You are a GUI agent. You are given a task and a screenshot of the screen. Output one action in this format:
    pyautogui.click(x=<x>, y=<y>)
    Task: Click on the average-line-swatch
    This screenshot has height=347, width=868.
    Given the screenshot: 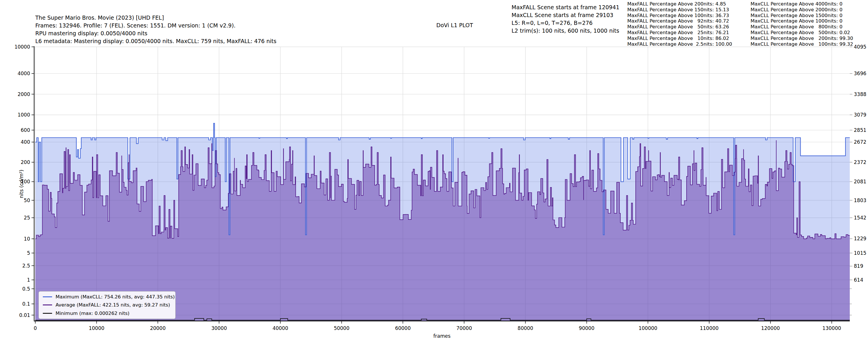 What is the action you would take?
    pyautogui.click(x=48, y=305)
    